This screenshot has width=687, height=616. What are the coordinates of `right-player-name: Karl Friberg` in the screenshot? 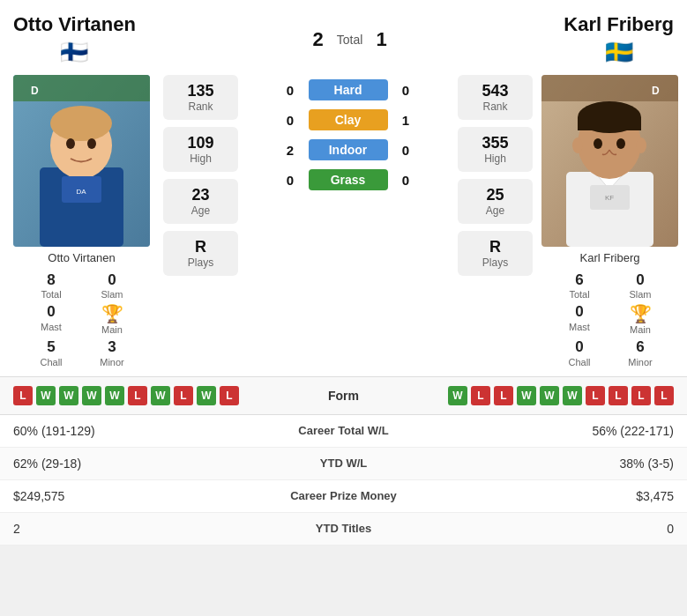 It's located at (619, 25).